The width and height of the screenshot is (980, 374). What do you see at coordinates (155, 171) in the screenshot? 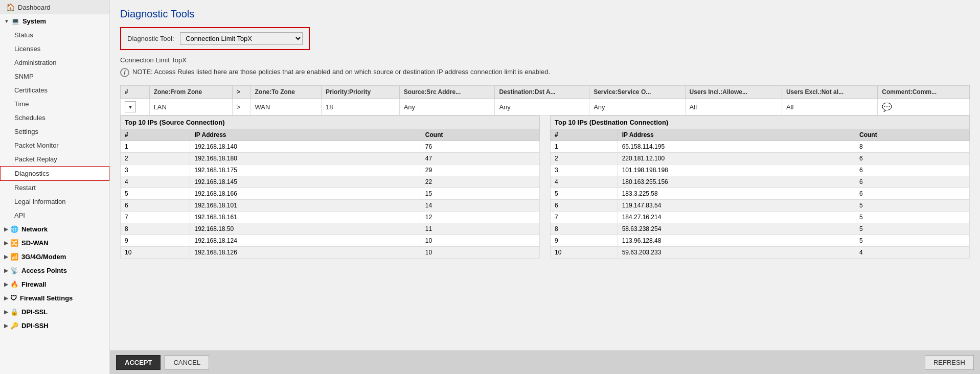
I see `source-num: 3` at bounding box center [155, 171].